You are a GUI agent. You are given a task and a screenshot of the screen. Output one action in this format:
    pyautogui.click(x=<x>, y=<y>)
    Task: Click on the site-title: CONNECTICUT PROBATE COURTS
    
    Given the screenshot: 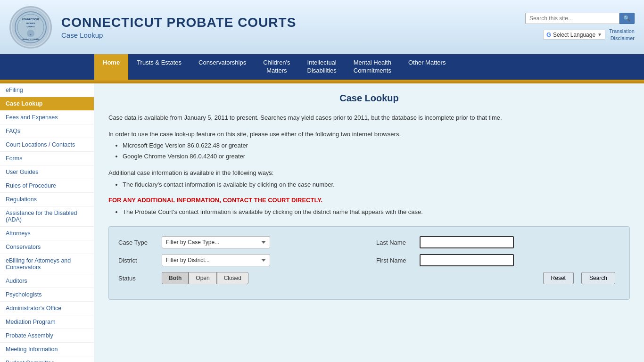 What is the action you would take?
    pyautogui.click(x=293, y=23)
    